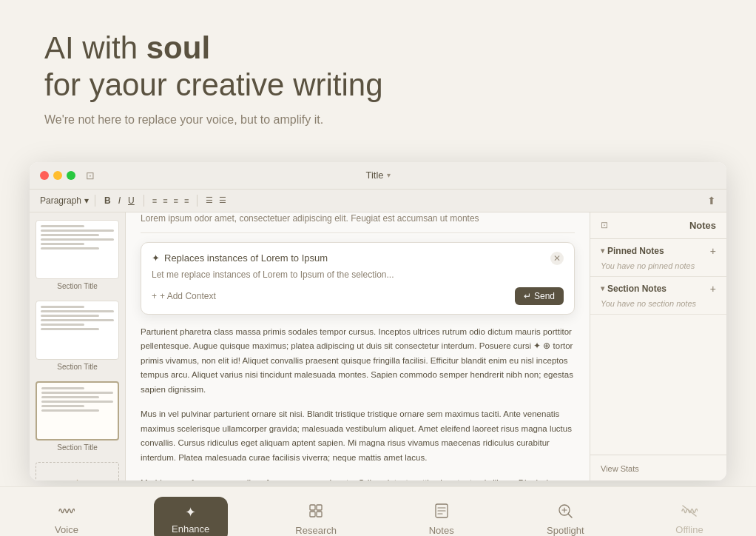 The height and width of the screenshot is (536, 756). Describe the element at coordinates (165, 201) in the screenshot. I see `align-center-icon: ≡` at that location.